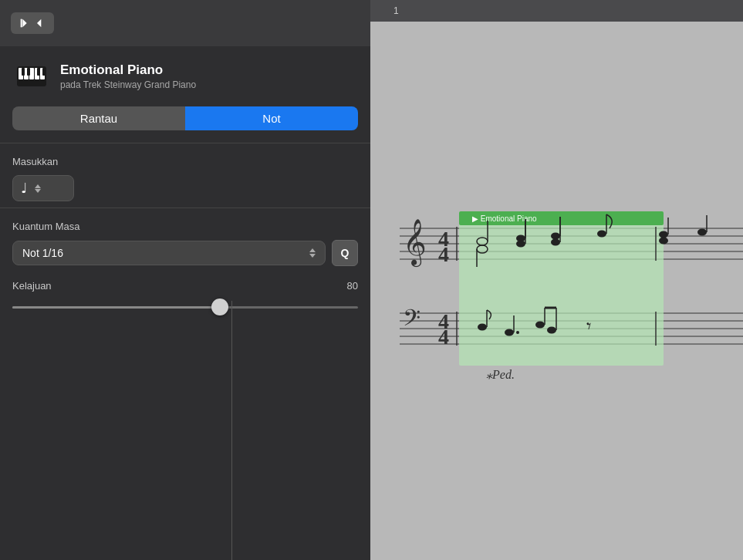 The height and width of the screenshot is (560, 743). I want to click on velocity-section: Kelajuan 80, so click(185, 299).